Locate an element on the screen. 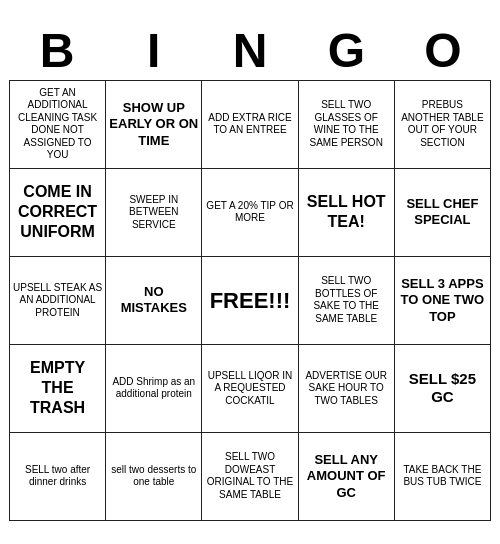 The height and width of the screenshot is (544, 500). header-letter-N: N is located at coordinates (250, 52).